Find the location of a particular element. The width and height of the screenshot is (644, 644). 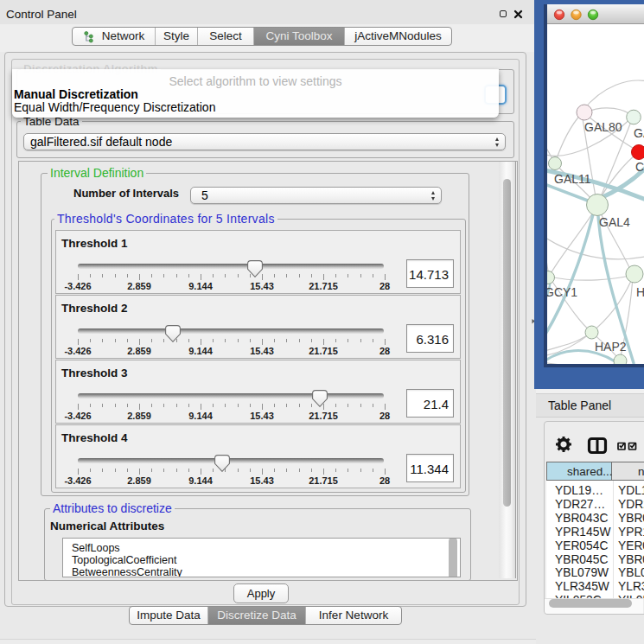

svg-text: GAL4 is located at coordinates (615, 222).